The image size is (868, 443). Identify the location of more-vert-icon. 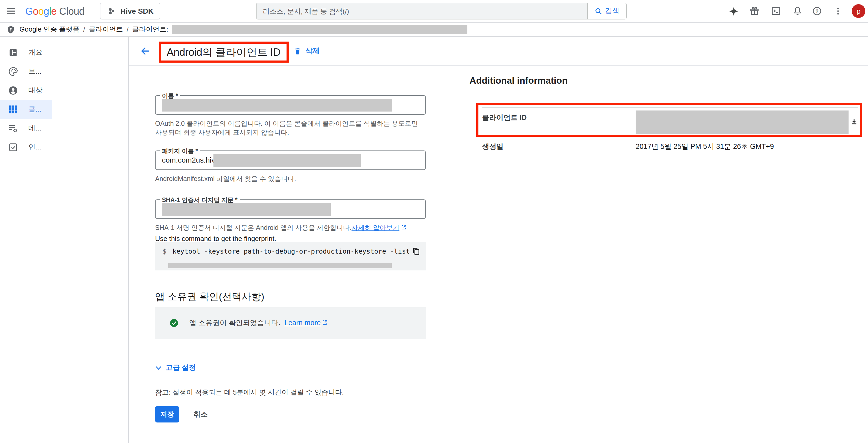
(838, 11).